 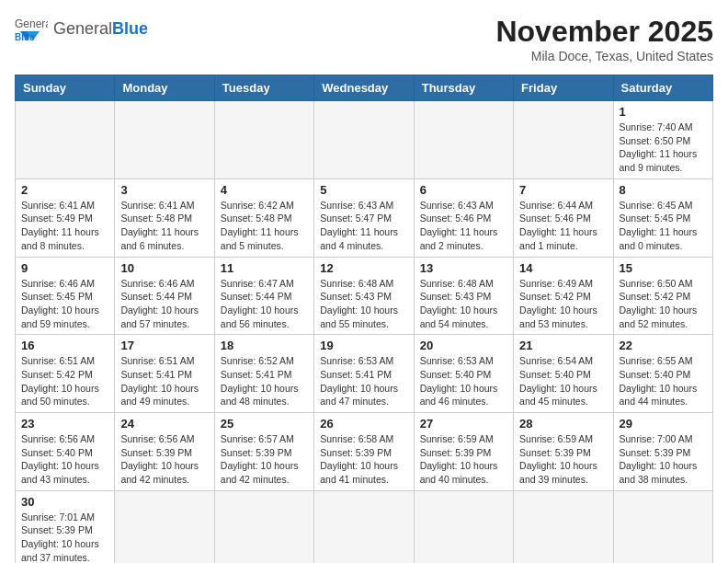 What do you see at coordinates (563, 373) in the screenshot?
I see `calendar-cell: 21Sunrise: 6:54 AM Sunset: 5:40 PM Dayli…` at bounding box center [563, 373].